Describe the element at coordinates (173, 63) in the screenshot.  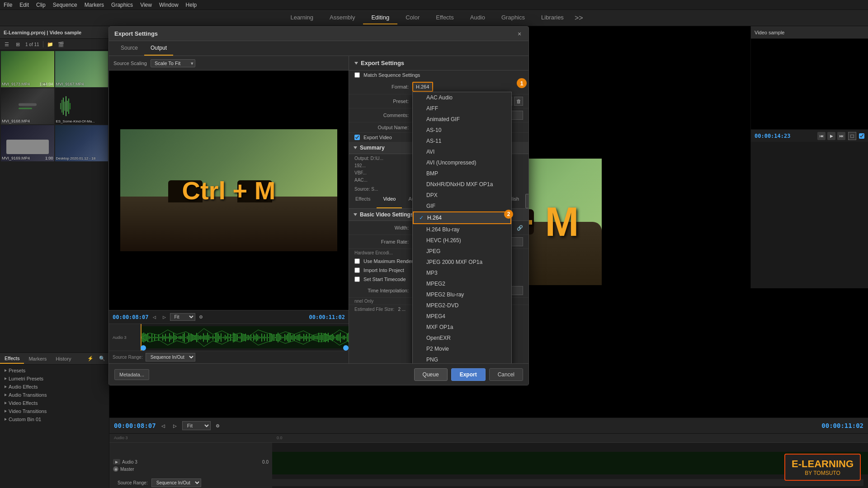
I see `scaling-select: Scale To Fit Stretch to Fill Scale to Fi…` at that location.